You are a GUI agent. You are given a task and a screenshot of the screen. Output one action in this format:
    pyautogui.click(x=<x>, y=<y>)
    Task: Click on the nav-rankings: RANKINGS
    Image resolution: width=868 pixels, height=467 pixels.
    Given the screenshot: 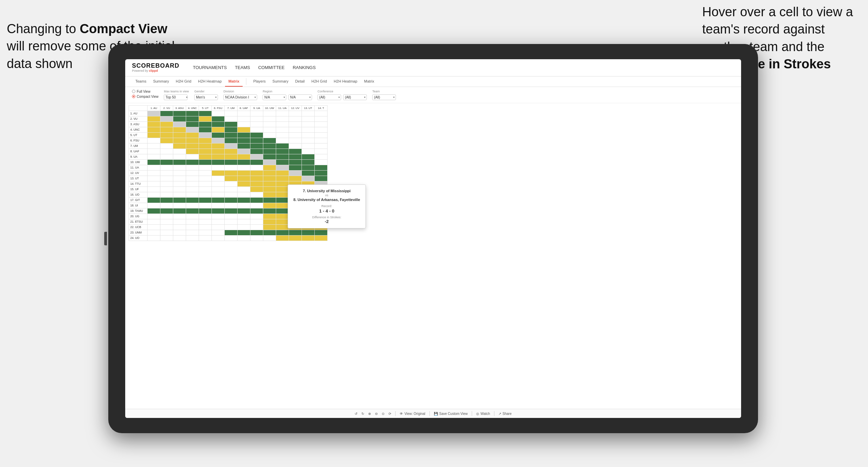 What is the action you would take?
    pyautogui.click(x=304, y=68)
    